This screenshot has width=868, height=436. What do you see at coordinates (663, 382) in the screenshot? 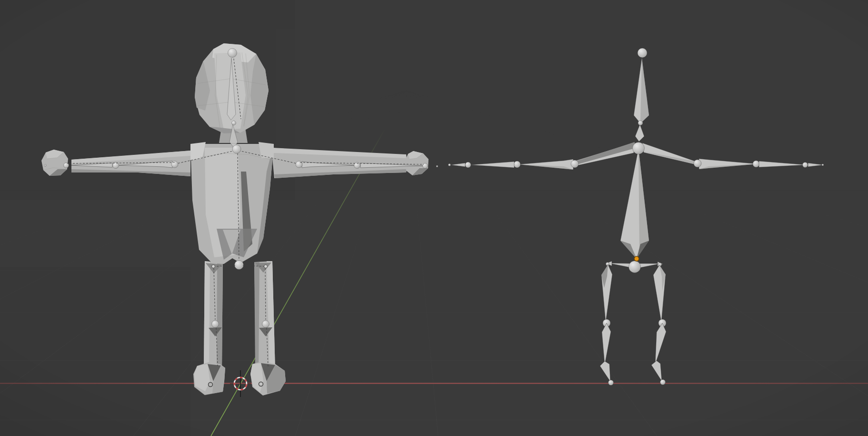
I see `joint-toe-right` at bounding box center [663, 382].